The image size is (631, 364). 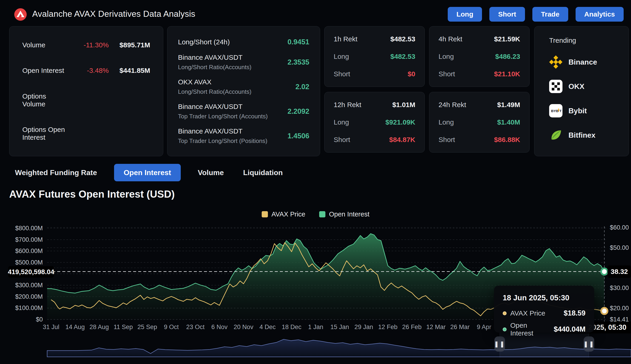 What do you see at coordinates (268, 327) in the screenshot?
I see `x-axis-tick: 4 Dec` at bounding box center [268, 327].